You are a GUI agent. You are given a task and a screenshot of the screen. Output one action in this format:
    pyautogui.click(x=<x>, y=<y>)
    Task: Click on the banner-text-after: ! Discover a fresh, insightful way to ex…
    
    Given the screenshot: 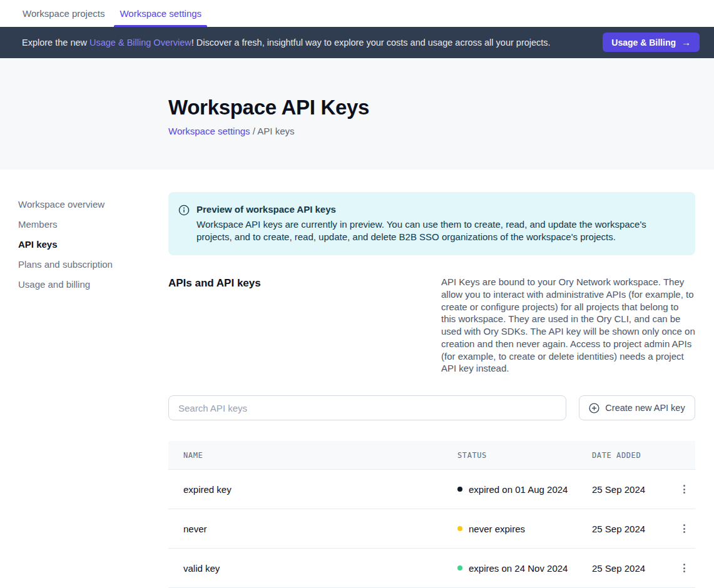 What is the action you would take?
    pyautogui.click(x=371, y=43)
    